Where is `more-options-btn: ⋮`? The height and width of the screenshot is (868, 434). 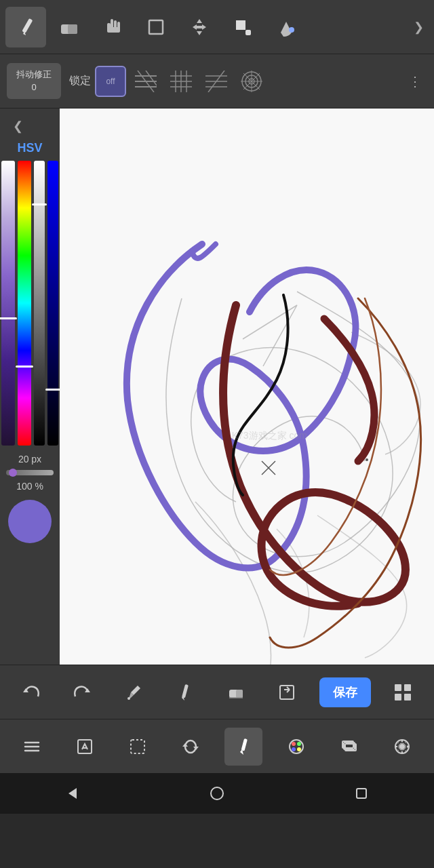
more-options-btn: ⋮ is located at coordinates (415, 81).